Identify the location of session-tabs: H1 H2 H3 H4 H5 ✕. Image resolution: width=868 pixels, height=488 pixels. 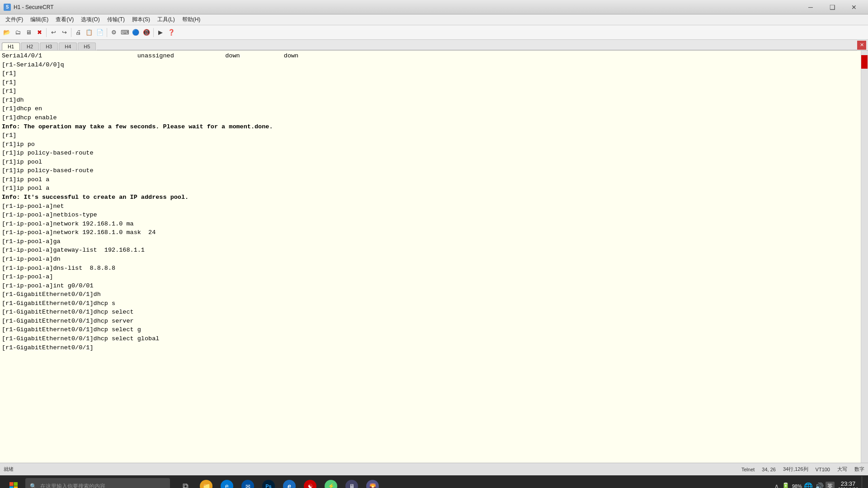
(434, 45).